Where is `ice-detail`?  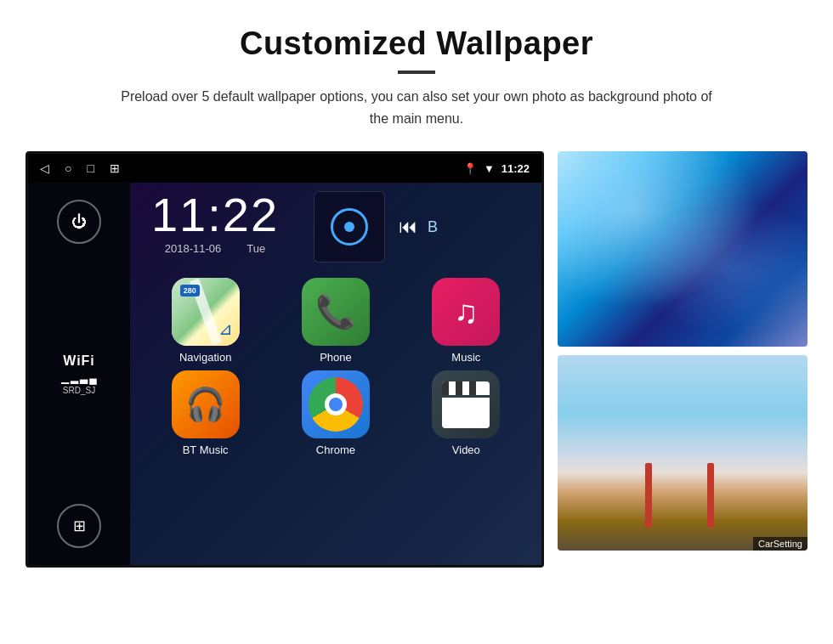 ice-detail is located at coordinates (683, 249).